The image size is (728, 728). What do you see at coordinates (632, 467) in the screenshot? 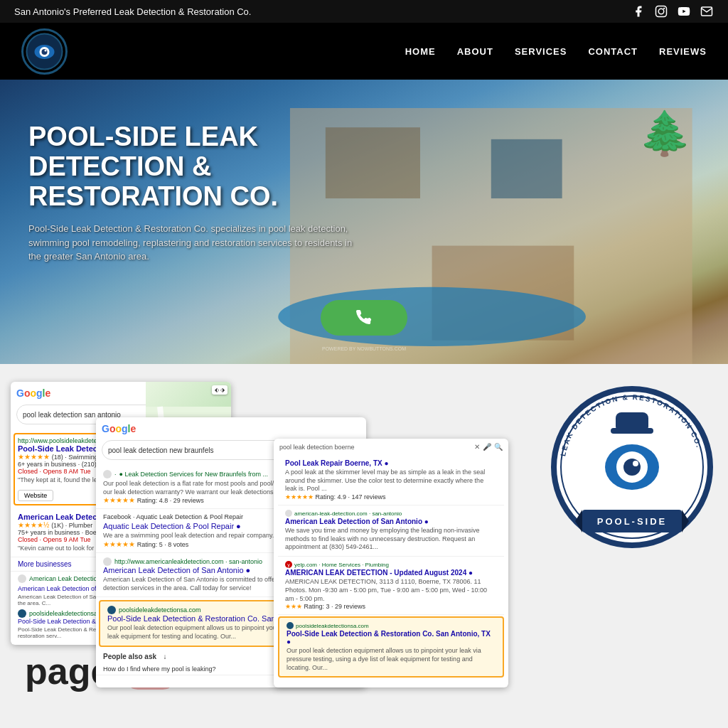
I see `logo-badge-svg: LEAK DETECTION & RESTORATION CO. POOL-SI…` at bounding box center [632, 467].